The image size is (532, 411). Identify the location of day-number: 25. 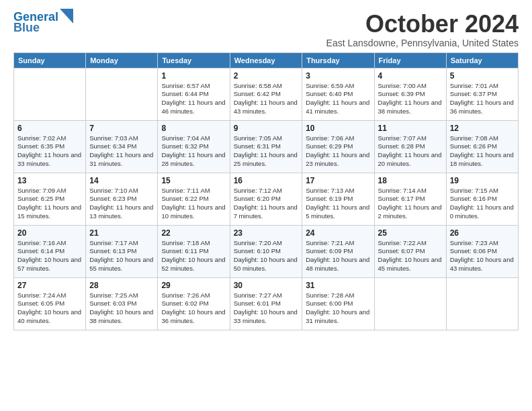
(410, 233).